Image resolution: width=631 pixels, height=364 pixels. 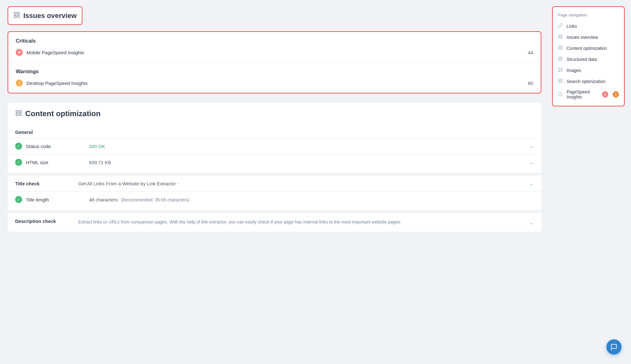 I want to click on nav-images-label: Images, so click(x=593, y=70).